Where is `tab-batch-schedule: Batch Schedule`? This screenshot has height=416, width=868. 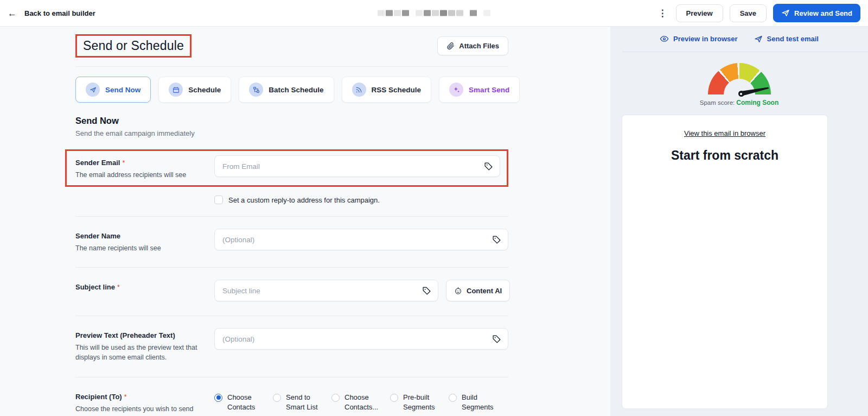 tab-batch-schedule: Batch Schedule is located at coordinates (286, 90).